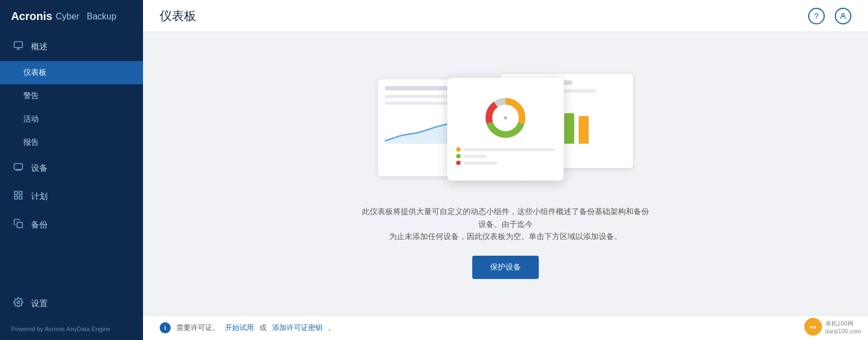 This screenshot has height=340, width=868. What do you see at coordinates (39, 196) in the screenshot?
I see `sidebar-plans-label: 计划` at bounding box center [39, 196].